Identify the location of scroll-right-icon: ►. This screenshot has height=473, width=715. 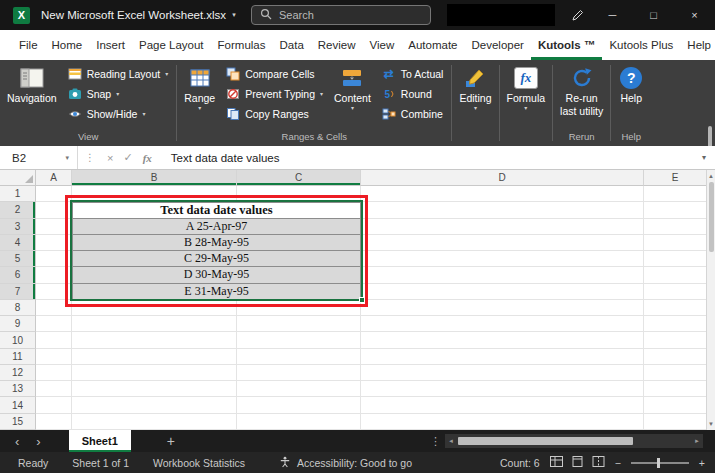
(697, 441).